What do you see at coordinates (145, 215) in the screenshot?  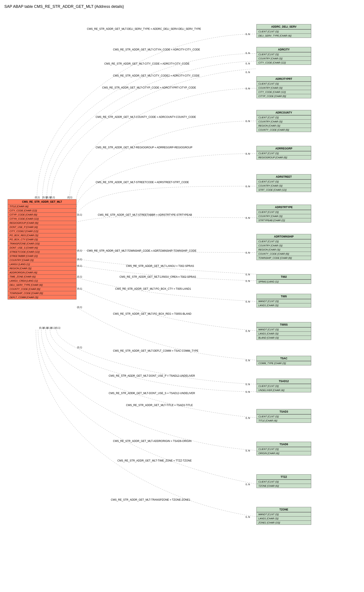 I see `relation-label: CMS_RE_STR_ADDR_GET_MLT-STREETABBR = ADR…` at bounding box center [145, 215].